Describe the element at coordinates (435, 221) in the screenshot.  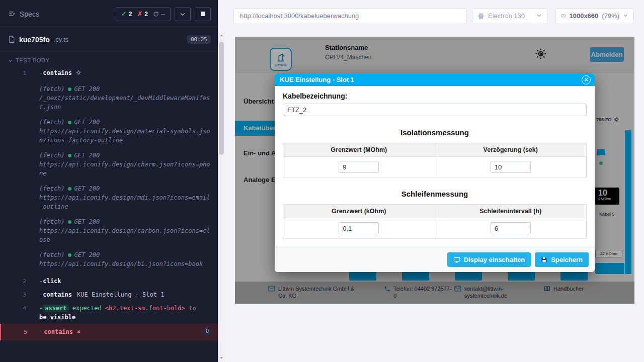
I see `loop-table: Grenzwert (kOhm) Schleifenintervall (h)` at that location.